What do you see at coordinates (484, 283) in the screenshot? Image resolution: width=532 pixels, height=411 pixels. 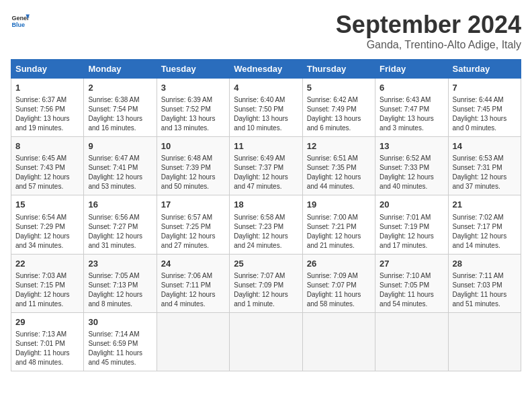 I see `calendar-cell: 28Sunrise: 7:11 AM Sunset: 7:03 PM Dayli…` at bounding box center [484, 283].